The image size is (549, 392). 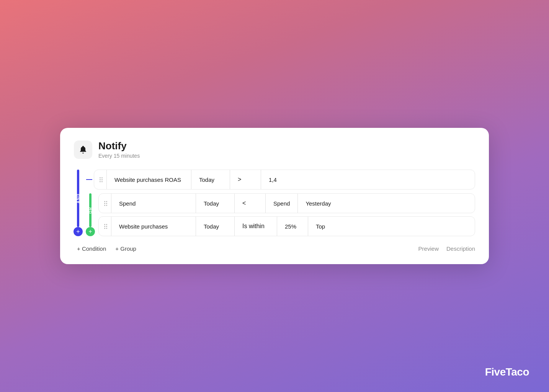 I want to click on condition-time-2: Today, so click(x=215, y=204).